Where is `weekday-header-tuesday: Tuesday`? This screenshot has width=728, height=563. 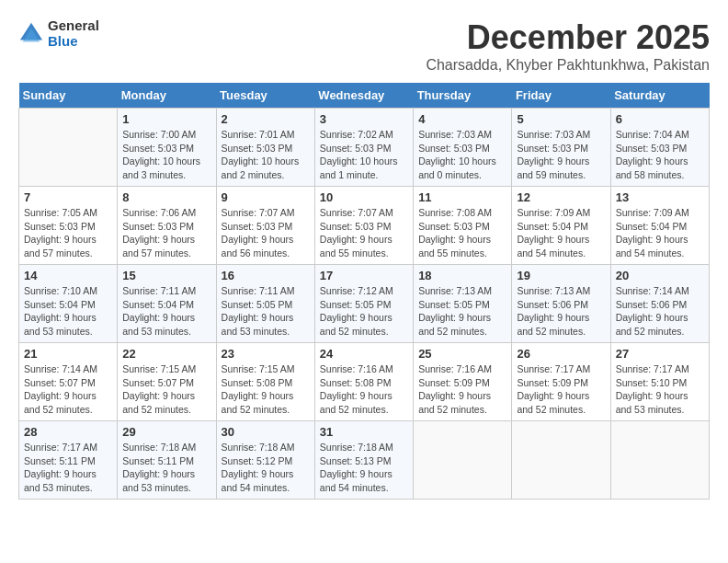 weekday-header-tuesday: Tuesday is located at coordinates (265, 96).